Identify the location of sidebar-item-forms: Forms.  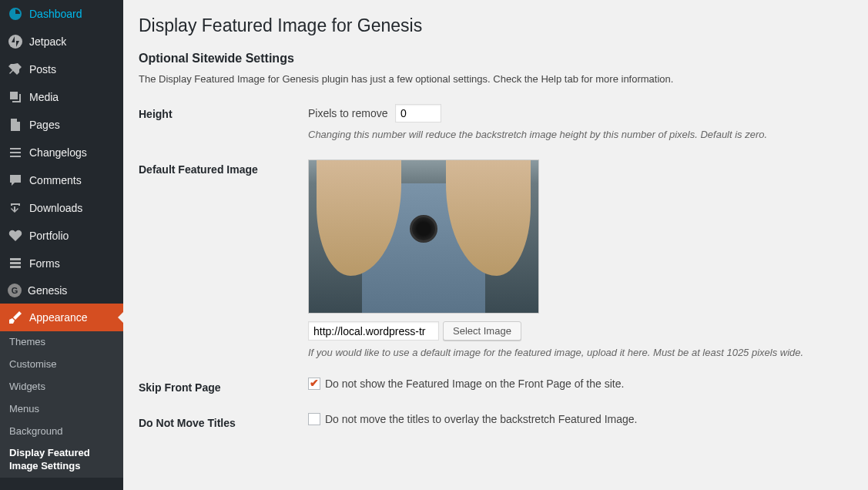
(62, 263).